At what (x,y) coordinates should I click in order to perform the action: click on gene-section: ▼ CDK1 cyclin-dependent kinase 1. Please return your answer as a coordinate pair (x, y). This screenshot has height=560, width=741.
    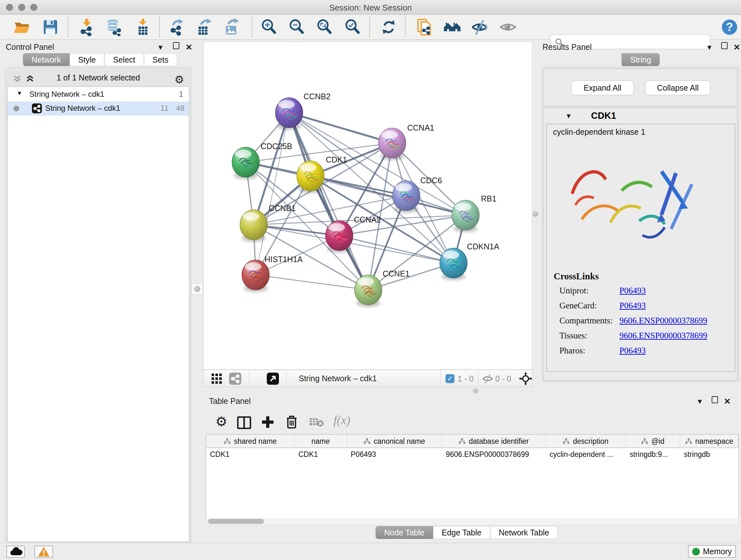
    Looking at the image, I should click on (641, 244).